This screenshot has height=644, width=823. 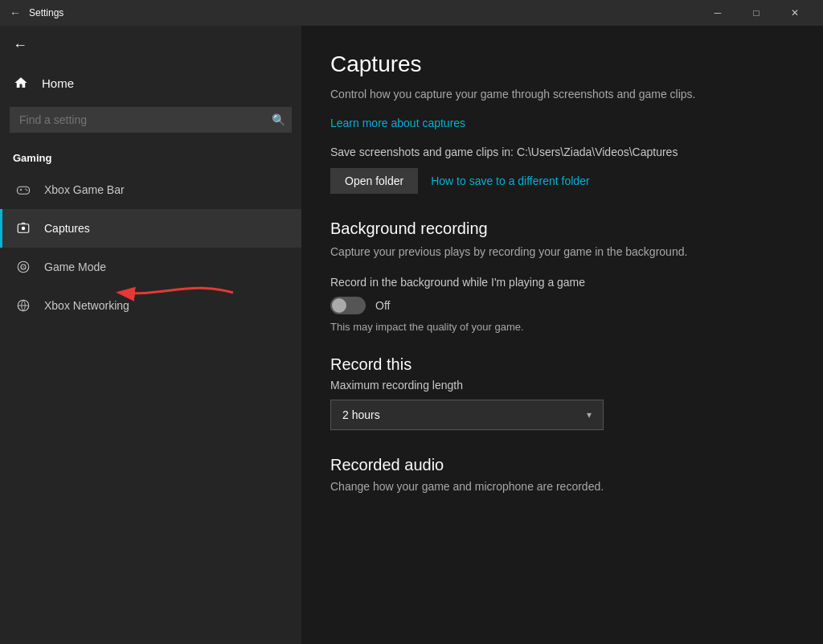 I want to click on home-icon, so click(x=21, y=83).